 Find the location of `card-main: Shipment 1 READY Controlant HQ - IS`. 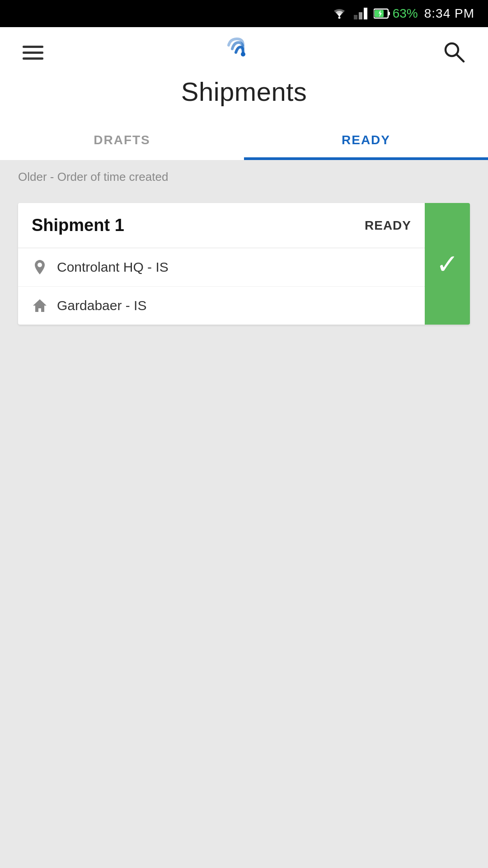

card-main: Shipment 1 READY Controlant HQ - IS is located at coordinates (221, 264).